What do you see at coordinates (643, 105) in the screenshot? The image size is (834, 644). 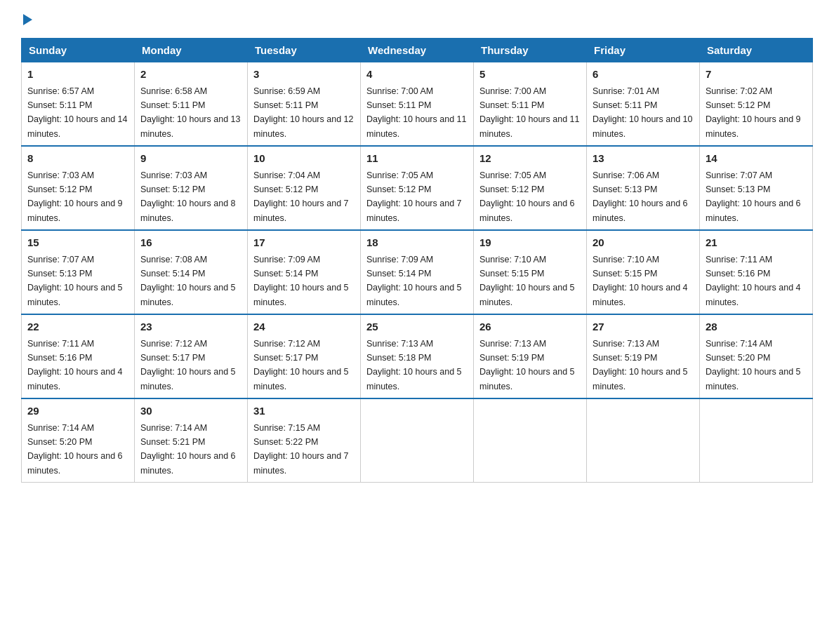 I see `calendar-cell: 6 Sunrise: 7:01 AMSunset: 5:11 PMDayligh…` at bounding box center [643, 105].